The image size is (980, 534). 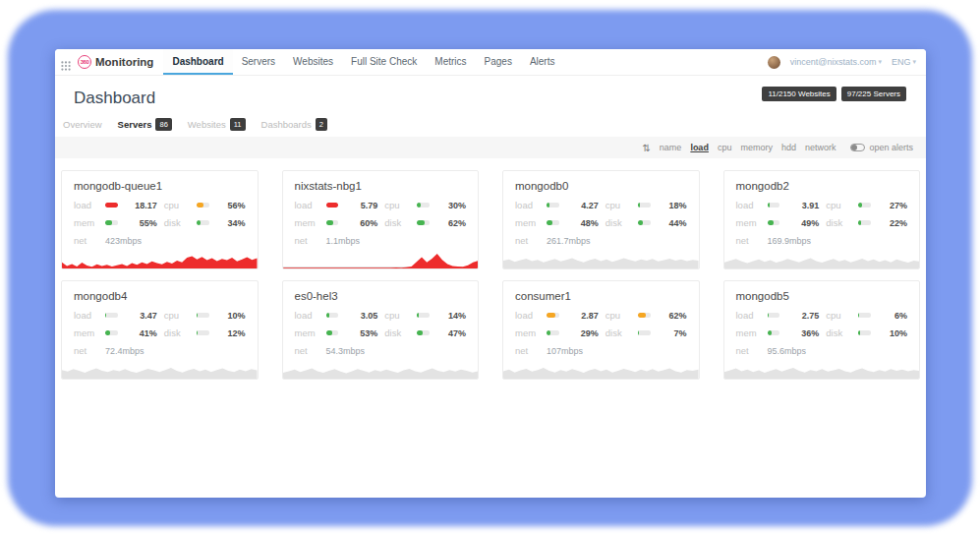 I want to click on subnav-item-dashboards: Dashboards2, so click(x=295, y=124).